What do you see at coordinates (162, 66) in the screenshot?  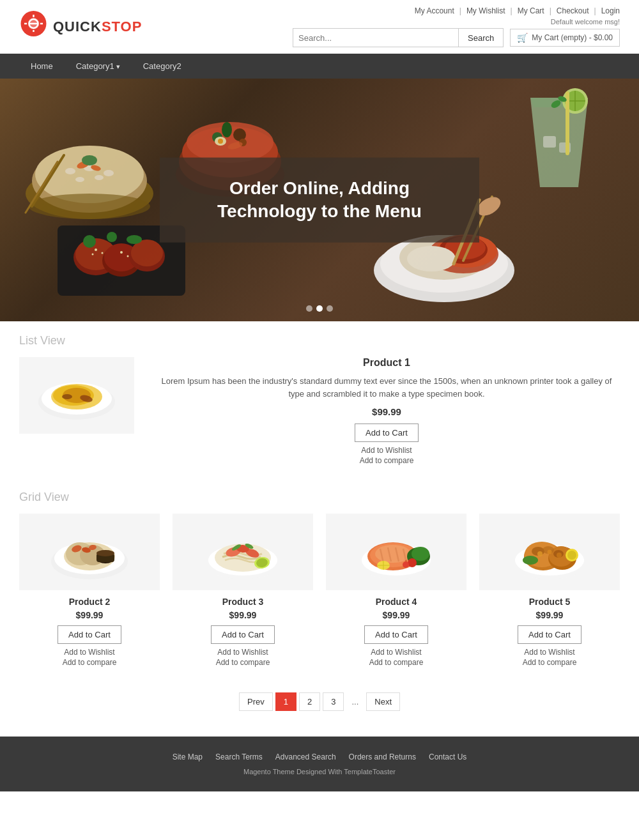 I see `nav-item-category2: Category2` at bounding box center [162, 66].